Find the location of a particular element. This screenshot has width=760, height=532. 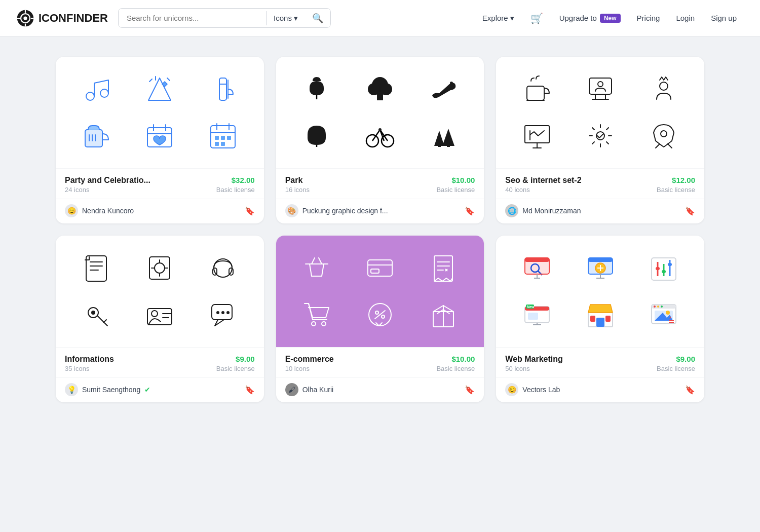

card-info-park: Park $10.00 16 icons Basic license is located at coordinates (380, 183).